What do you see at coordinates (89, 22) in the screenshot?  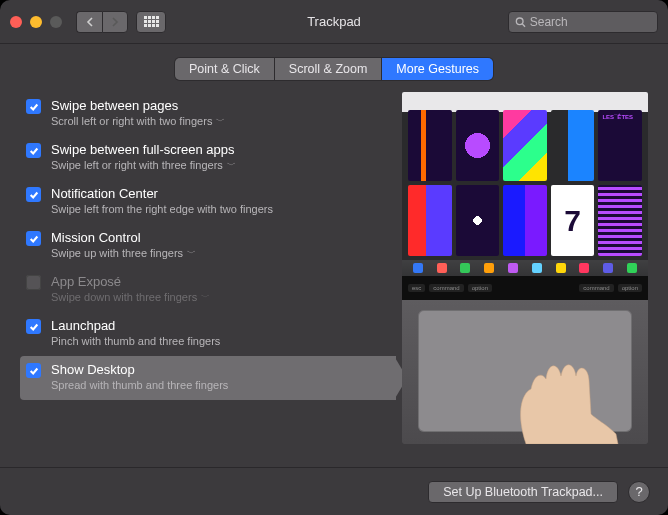 I see `back-button` at bounding box center [89, 22].